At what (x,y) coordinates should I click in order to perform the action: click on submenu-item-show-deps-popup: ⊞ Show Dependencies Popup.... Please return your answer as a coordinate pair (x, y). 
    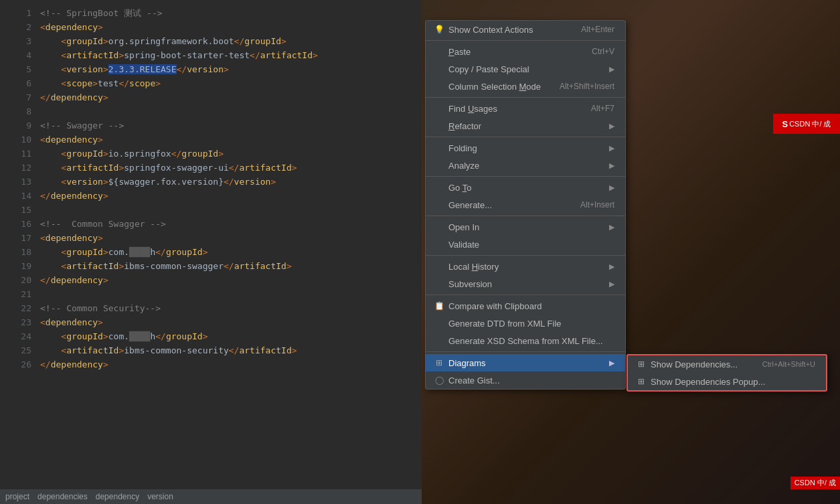
    Looking at the image, I should click on (727, 382).